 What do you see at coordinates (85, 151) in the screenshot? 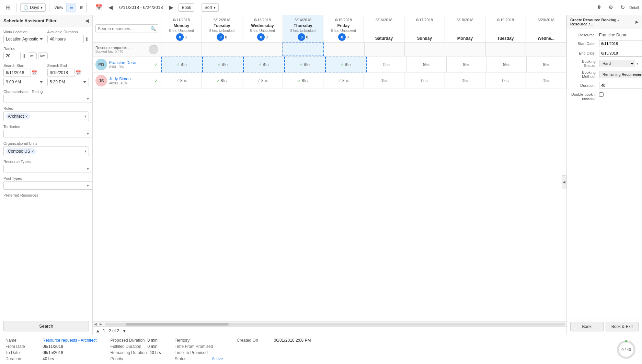
I see `org-units-dropdown-icon: ▾` at bounding box center [85, 151].